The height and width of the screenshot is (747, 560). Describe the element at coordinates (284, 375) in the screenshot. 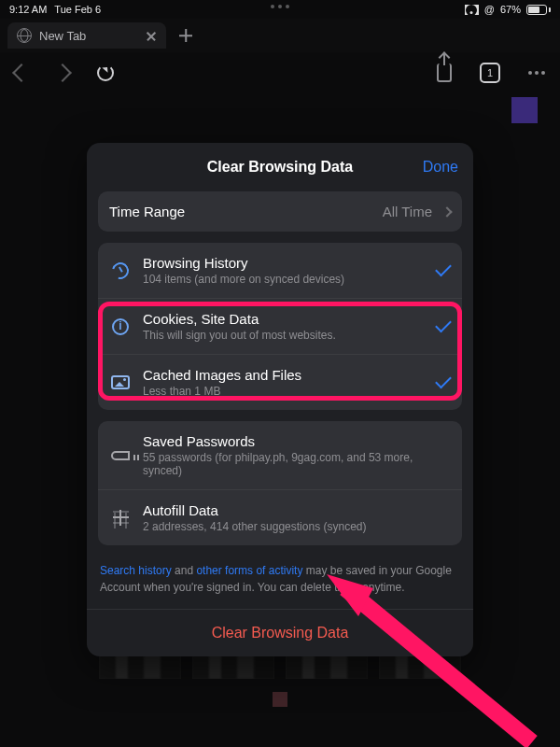

I see `option-label: Cached Images and Files` at that location.